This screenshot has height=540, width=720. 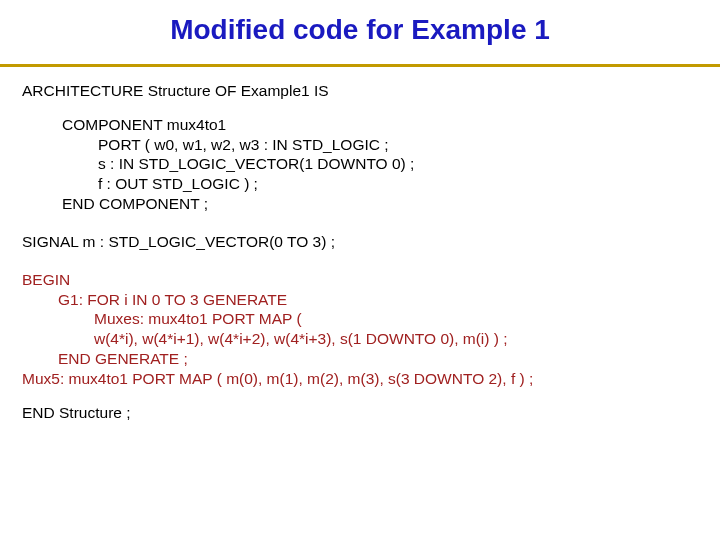 What do you see at coordinates (398, 164) in the screenshot?
I see `port-block: PORT ( w0, w1, w2, w3 : IN STD_LOGIC ; s…` at bounding box center [398, 164].